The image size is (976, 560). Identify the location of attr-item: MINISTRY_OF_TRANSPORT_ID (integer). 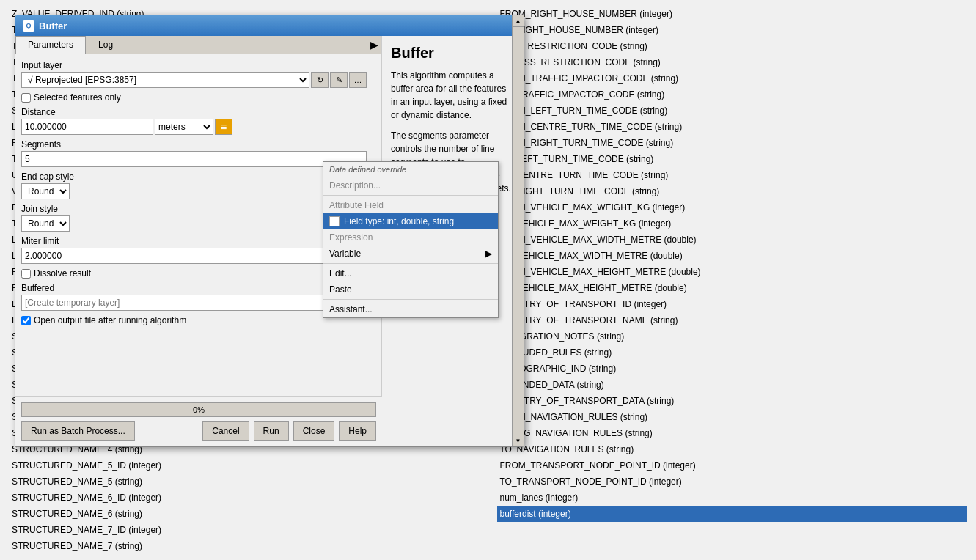
(733, 304).